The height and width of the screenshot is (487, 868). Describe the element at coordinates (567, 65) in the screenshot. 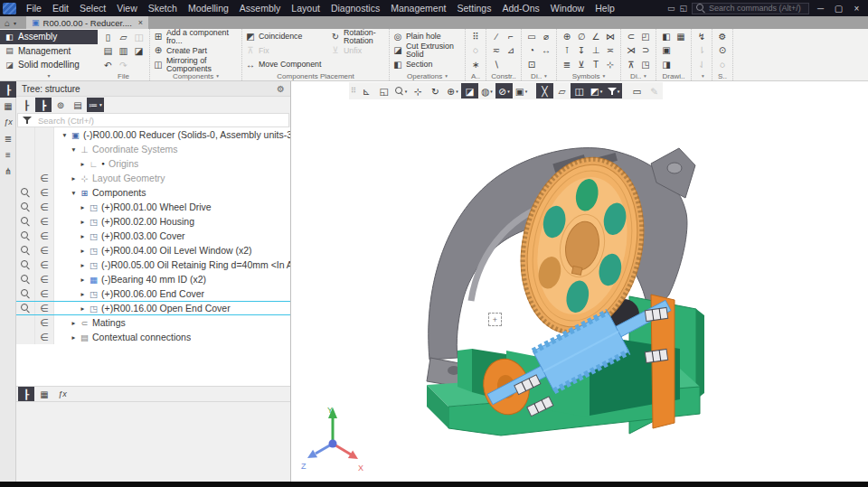

I see `symbols-icon-2: ≣` at that location.